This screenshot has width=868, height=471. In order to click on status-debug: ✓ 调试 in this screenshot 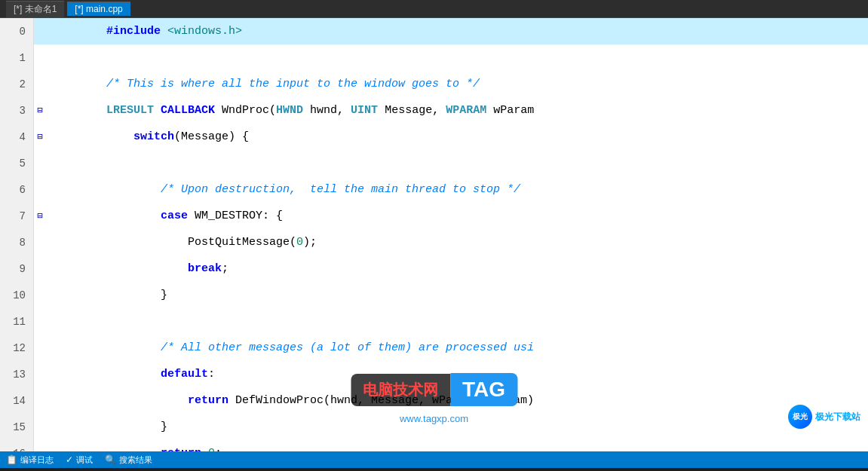, I will do `click(79, 460)`.